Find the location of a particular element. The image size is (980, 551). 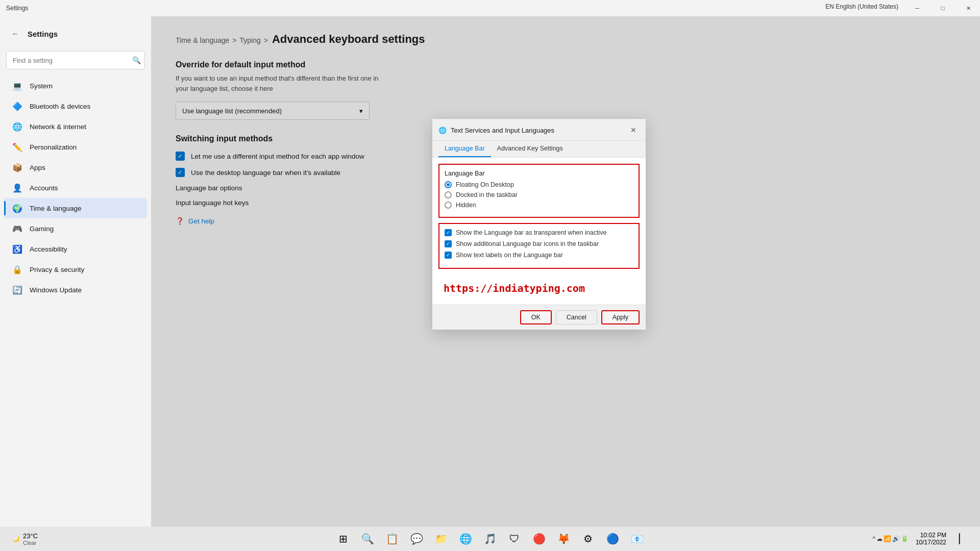

close-button: ✕ is located at coordinates (968, 8).